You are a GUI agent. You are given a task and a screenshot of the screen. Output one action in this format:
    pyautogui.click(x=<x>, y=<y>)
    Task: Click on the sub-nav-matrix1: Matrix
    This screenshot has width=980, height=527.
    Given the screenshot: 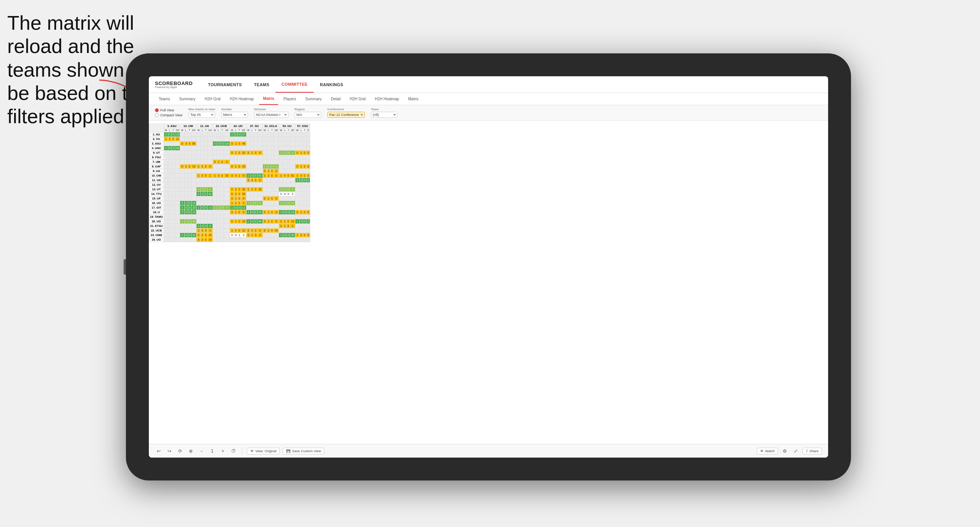 What is the action you would take?
    pyautogui.click(x=269, y=99)
    